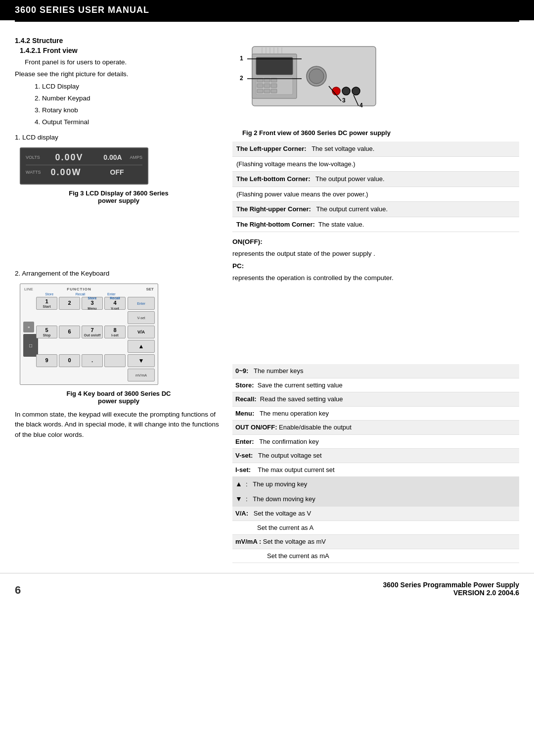 This screenshot has width=534, height=756. I want to click on lcd-watts-label: WATTS, so click(33, 172).